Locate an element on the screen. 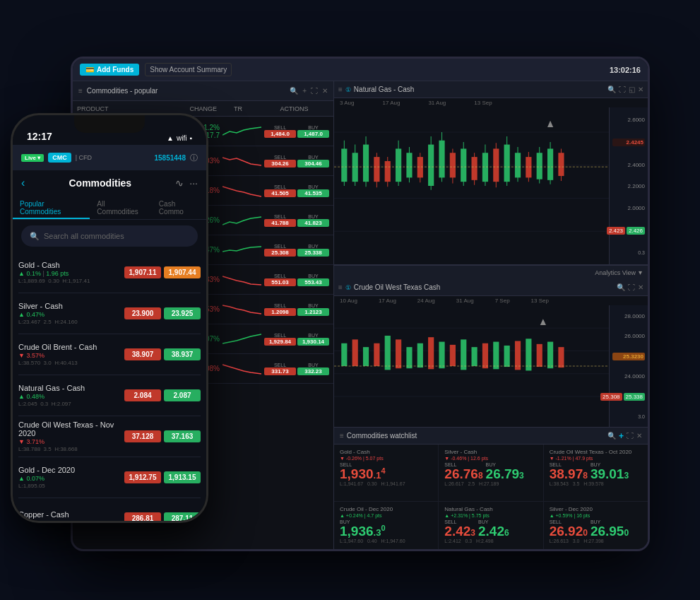  list-item-natgas: Natural Gas - Cash ▲ 0.48% L:2.045 0.3 H… is located at coordinates (109, 396).